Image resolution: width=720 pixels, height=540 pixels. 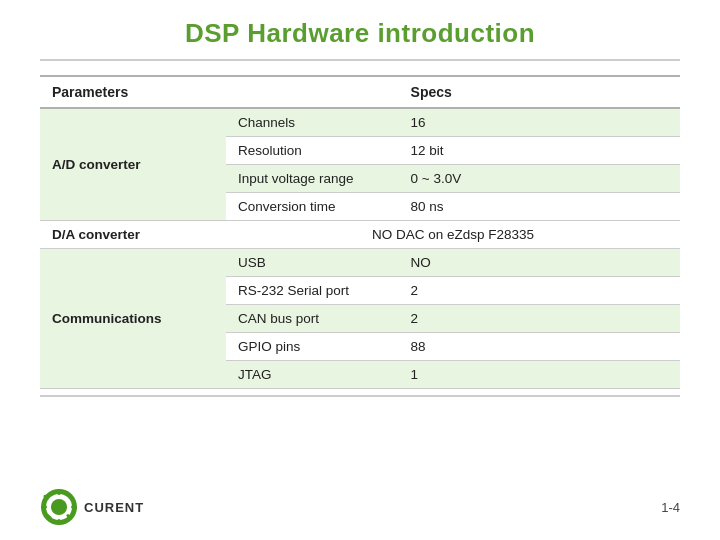 What do you see at coordinates (360, 396) in the screenshot?
I see `divider-bottom` at bounding box center [360, 396].